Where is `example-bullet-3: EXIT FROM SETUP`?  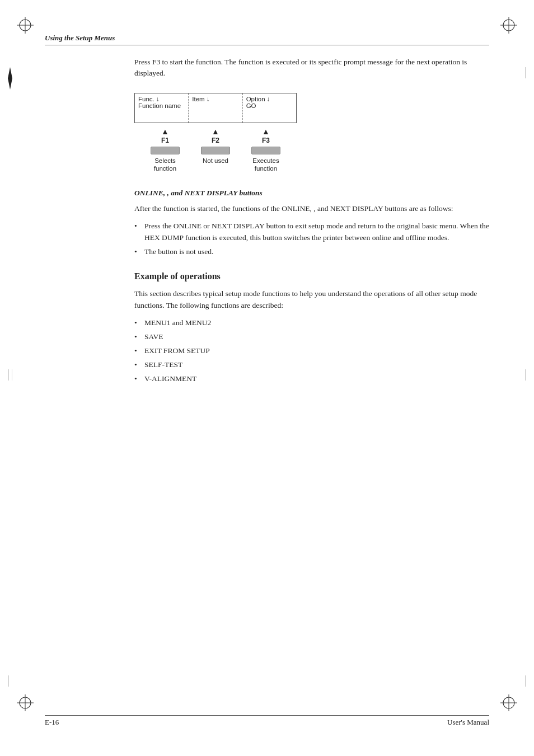 example-bullet-3: EXIT FROM SETUP is located at coordinates (312, 351).